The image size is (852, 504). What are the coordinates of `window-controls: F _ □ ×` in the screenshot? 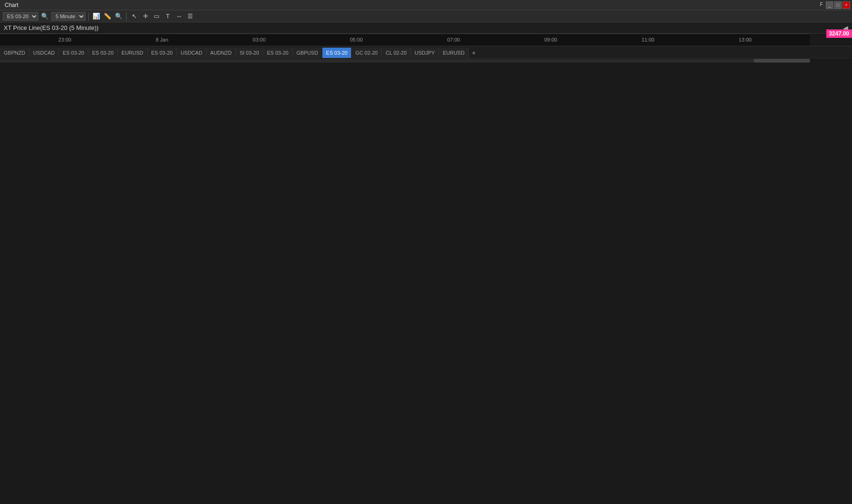 It's located at (836, 5).